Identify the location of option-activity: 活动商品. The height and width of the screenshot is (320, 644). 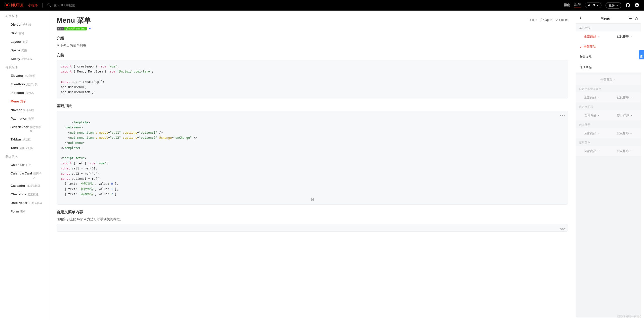
(608, 67).